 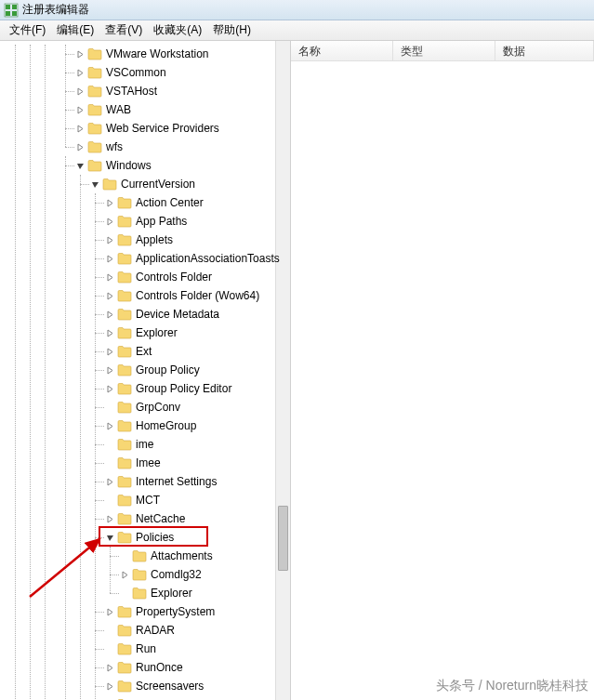 What do you see at coordinates (158, 407) in the screenshot?
I see `tree-node-label: GrpConv` at bounding box center [158, 407].